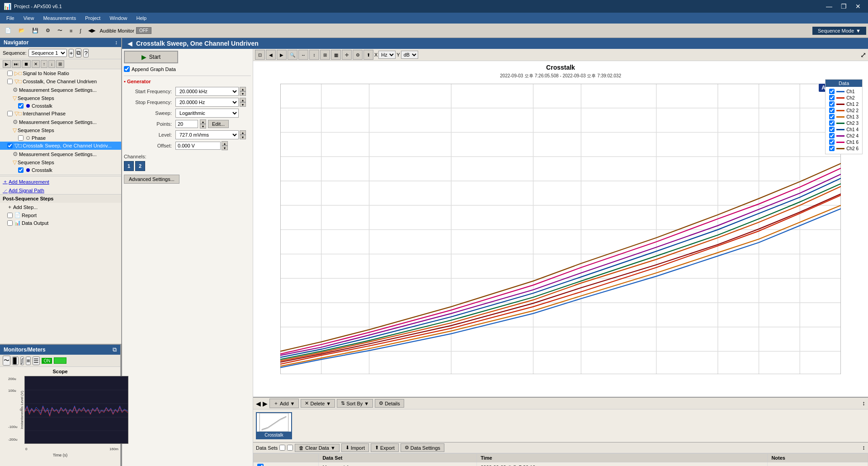 This screenshot has width=868, height=466. I want to click on graph-table-button: ▦, so click(336, 55).